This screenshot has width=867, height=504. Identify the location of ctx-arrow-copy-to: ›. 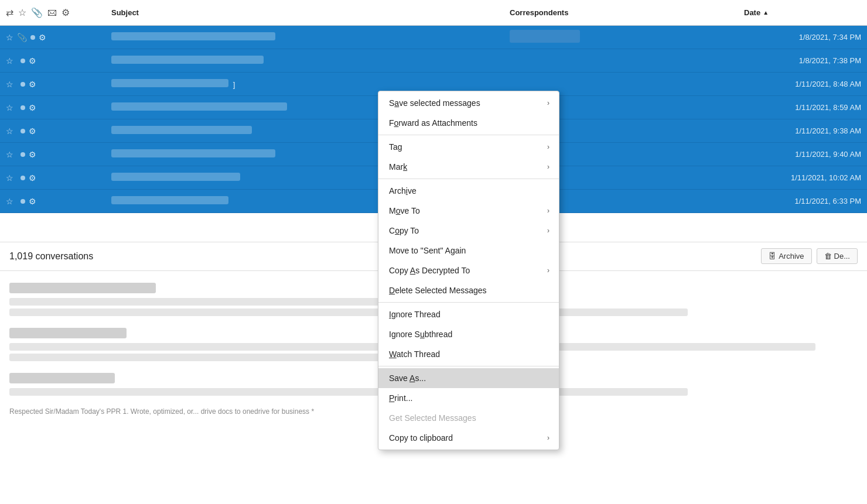
(548, 231).